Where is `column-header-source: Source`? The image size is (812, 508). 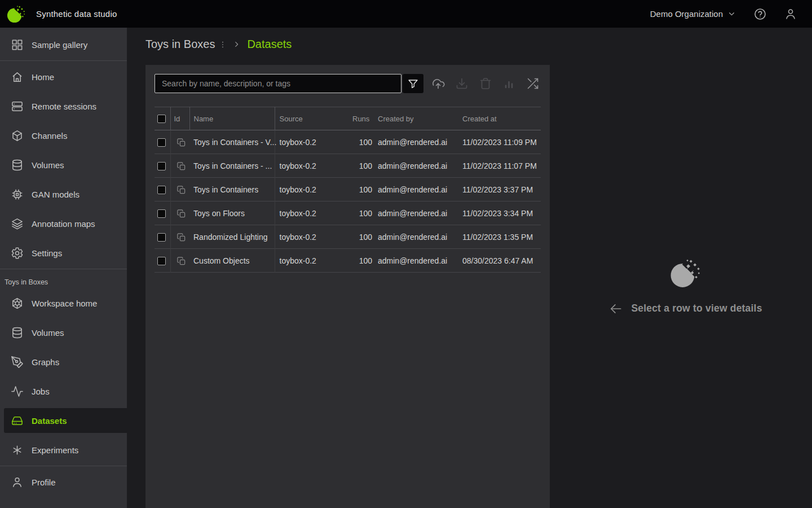 column-header-source: Source is located at coordinates (314, 119).